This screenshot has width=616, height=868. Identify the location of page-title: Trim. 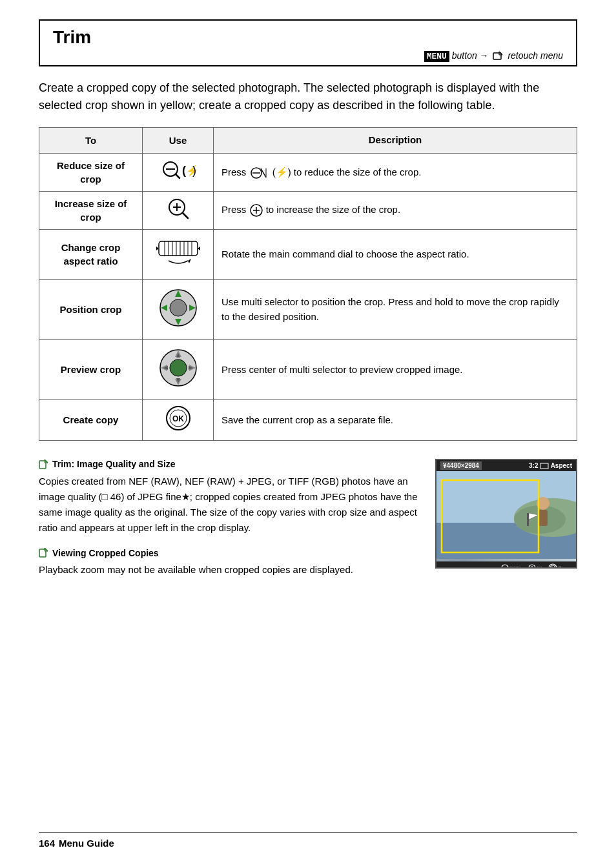
(308, 37).